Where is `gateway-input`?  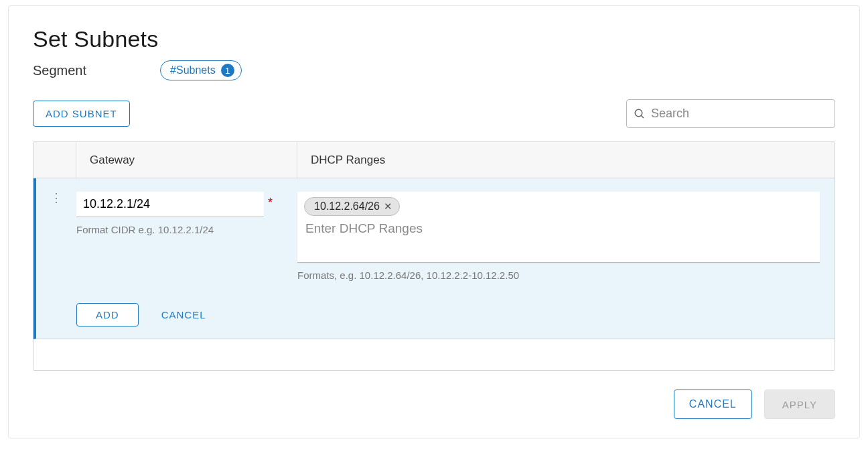
gateway-input is located at coordinates (170, 204).